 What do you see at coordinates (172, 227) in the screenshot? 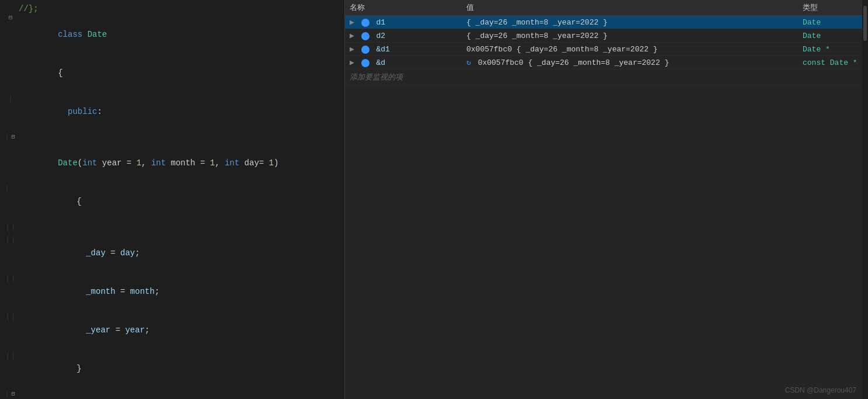
I see `code-line: | |` at bounding box center [172, 227].